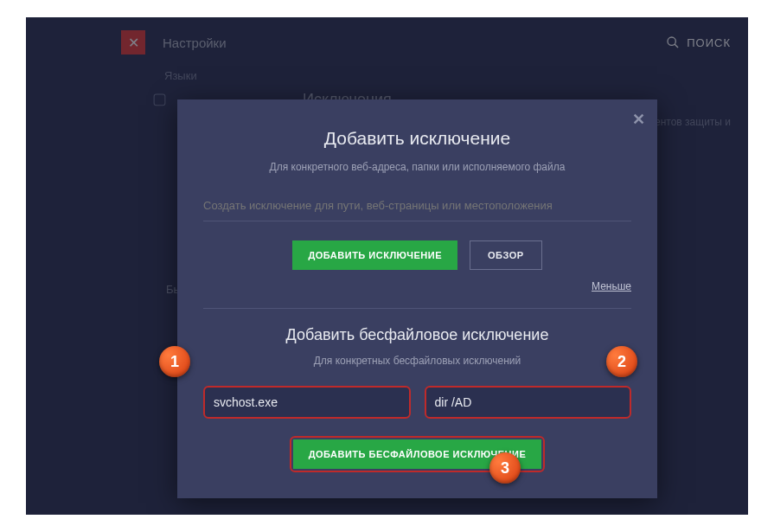 This screenshot has width=774, height=532. I want to click on less-link: Меньше, so click(417, 286).